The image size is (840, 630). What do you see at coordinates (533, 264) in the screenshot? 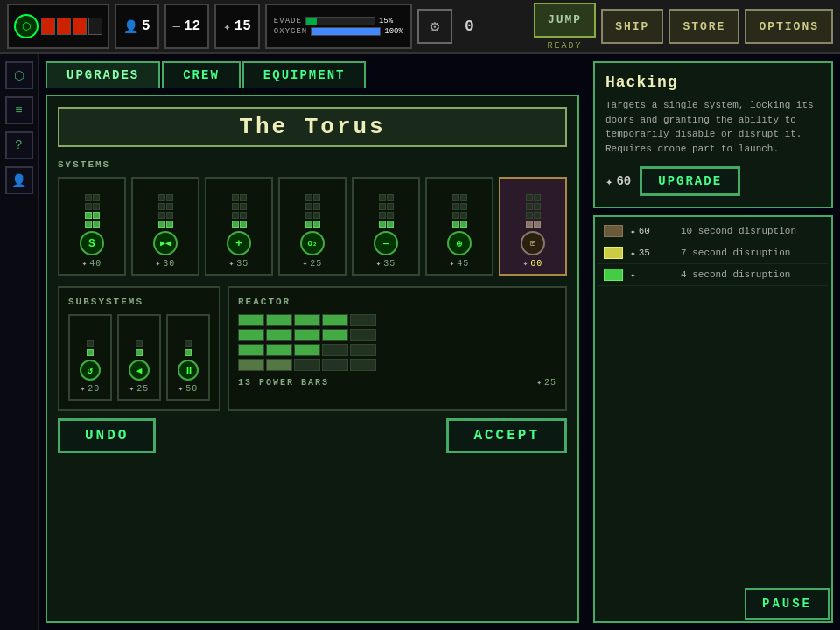
I see `hacking-cost: ✦60` at bounding box center [533, 264].